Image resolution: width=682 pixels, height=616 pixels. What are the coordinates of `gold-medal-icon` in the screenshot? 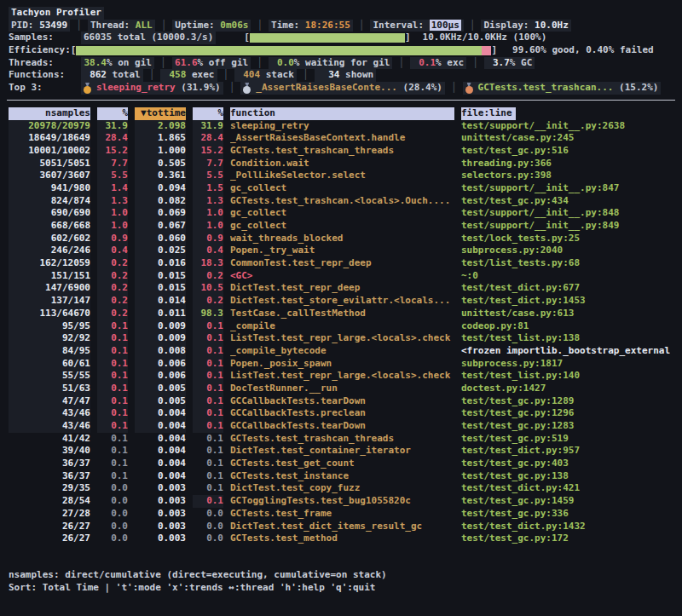 It's located at (87, 89).